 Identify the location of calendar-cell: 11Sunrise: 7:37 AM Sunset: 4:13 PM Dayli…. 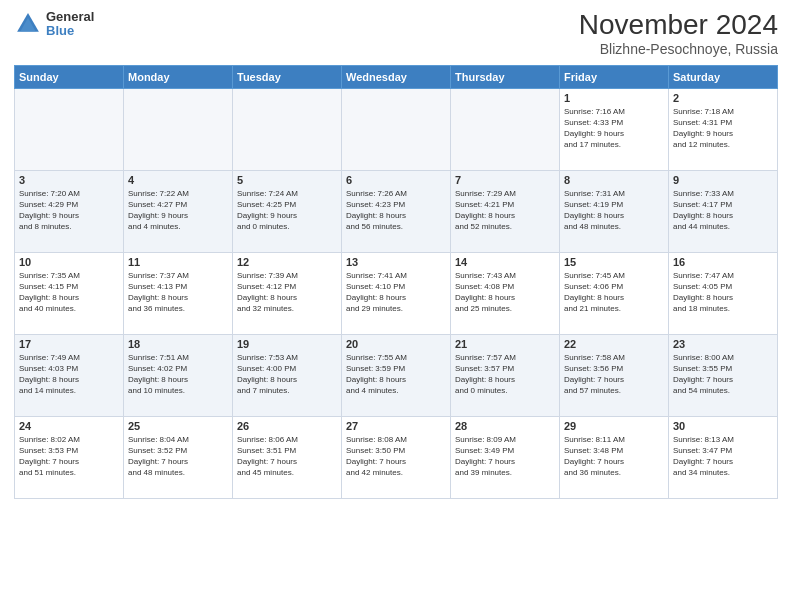
(178, 293).